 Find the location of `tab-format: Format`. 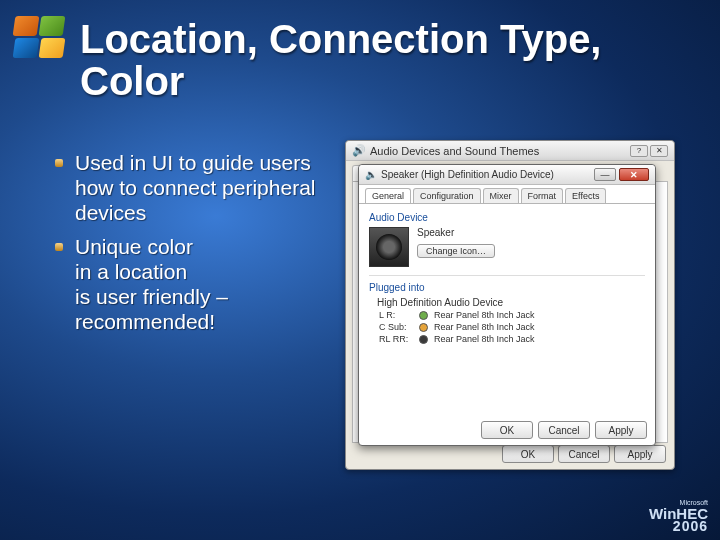

tab-format: Format is located at coordinates (542, 196).